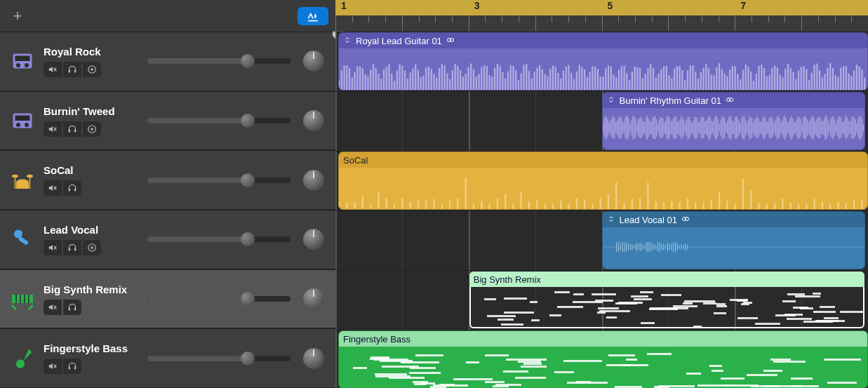 This screenshot has width=868, height=388. Describe the element at coordinates (89, 111) in the screenshot. I see `track-name-label: Burnin' Tweed` at that location.